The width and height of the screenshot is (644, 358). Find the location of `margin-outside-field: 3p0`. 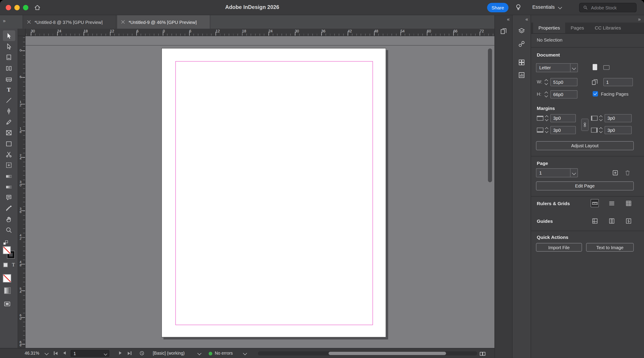

margin-outside-field: 3p0 is located at coordinates (618, 130).